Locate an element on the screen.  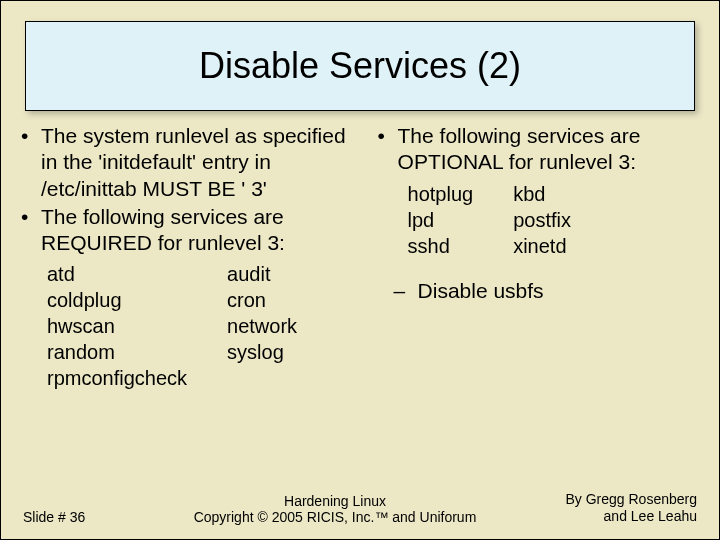
list-item: lpd is located at coordinates (441, 220).